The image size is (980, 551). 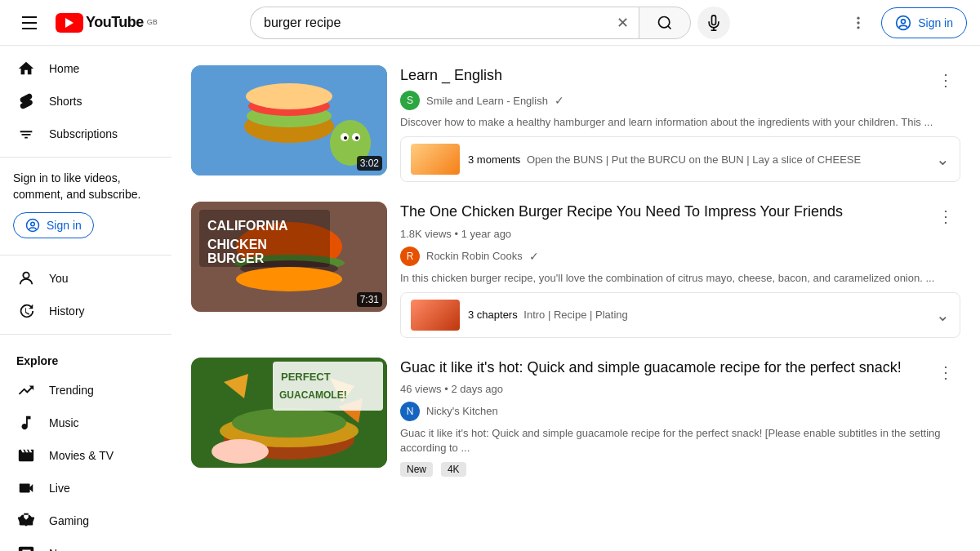 What do you see at coordinates (858, 23) in the screenshot?
I see `more-vert-icon` at bounding box center [858, 23].